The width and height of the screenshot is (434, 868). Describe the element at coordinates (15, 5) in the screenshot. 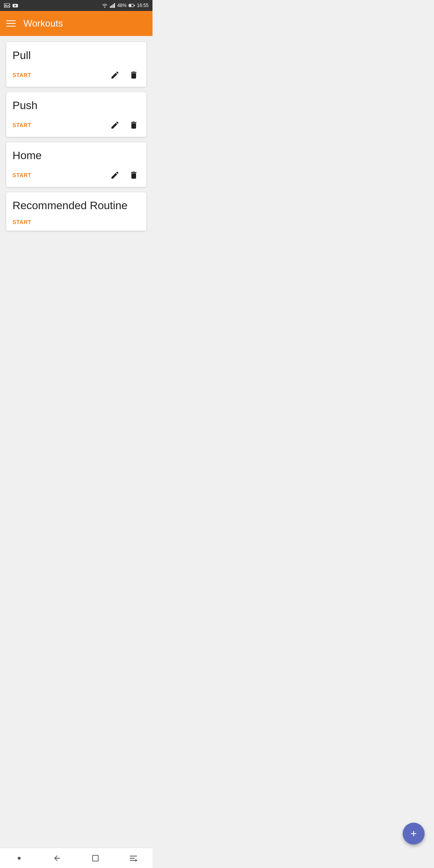

I see `youtube-icon` at that location.